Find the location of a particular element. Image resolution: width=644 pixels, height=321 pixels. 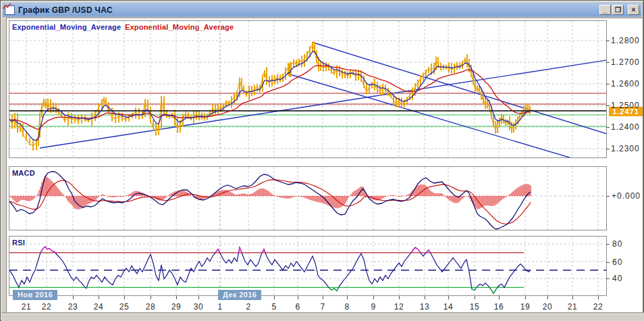

day-label: 28 is located at coordinates (151, 307).